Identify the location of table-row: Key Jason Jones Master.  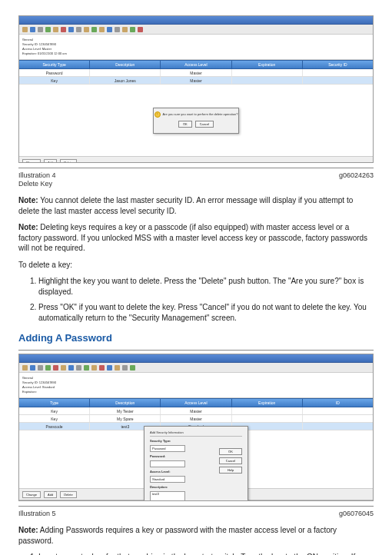
(196, 81).